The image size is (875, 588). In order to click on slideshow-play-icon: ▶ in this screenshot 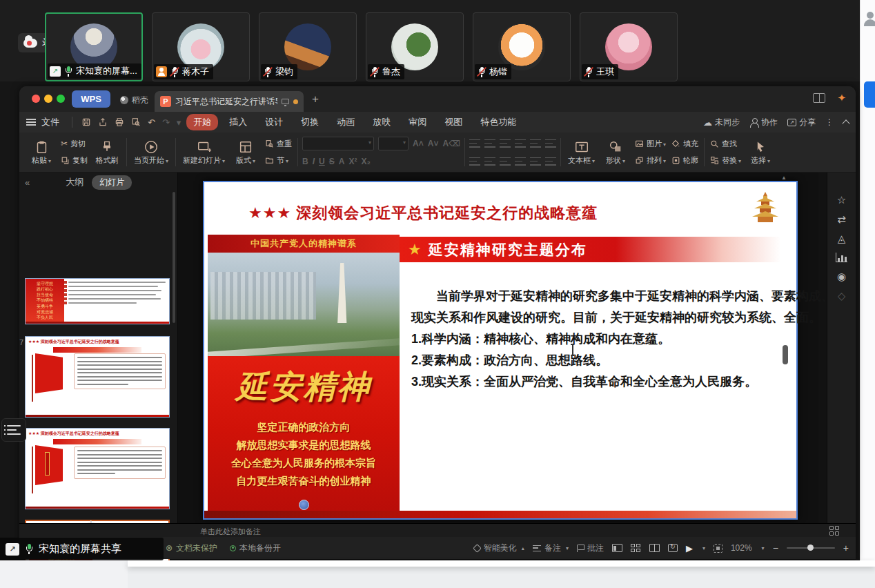, I will do `click(689, 548)`.